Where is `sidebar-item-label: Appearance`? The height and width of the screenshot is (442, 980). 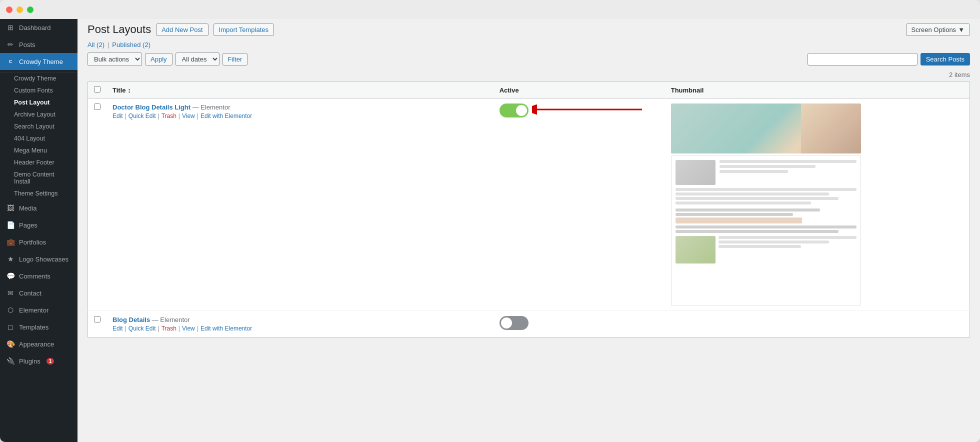
sidebar-item-label: Appearance is located at coordinates (36, 344).